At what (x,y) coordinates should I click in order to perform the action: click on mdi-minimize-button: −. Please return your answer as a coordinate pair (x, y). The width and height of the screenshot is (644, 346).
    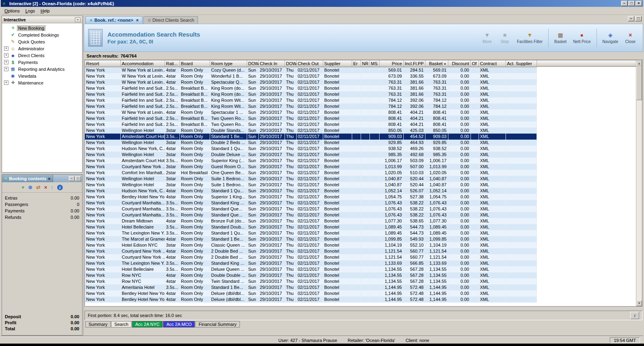
    Looking at the image, I should click on (631, 19).